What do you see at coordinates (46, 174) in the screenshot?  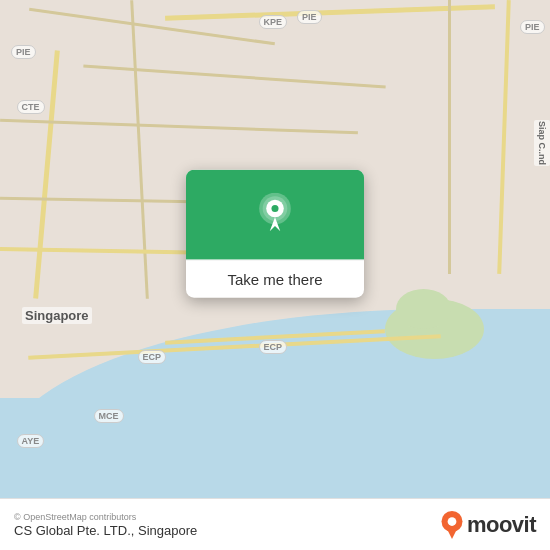 I see `cte-road` at bounding box center [46, 174].